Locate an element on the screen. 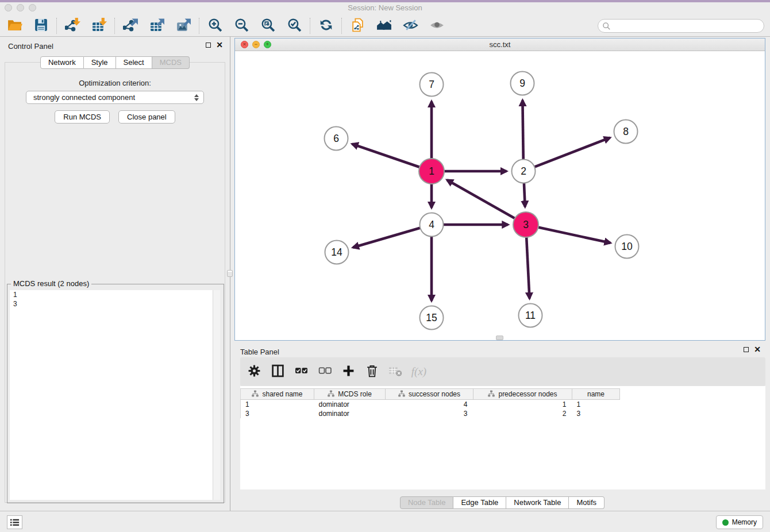  memory-button: Memory is located at coordinates (740, 522).